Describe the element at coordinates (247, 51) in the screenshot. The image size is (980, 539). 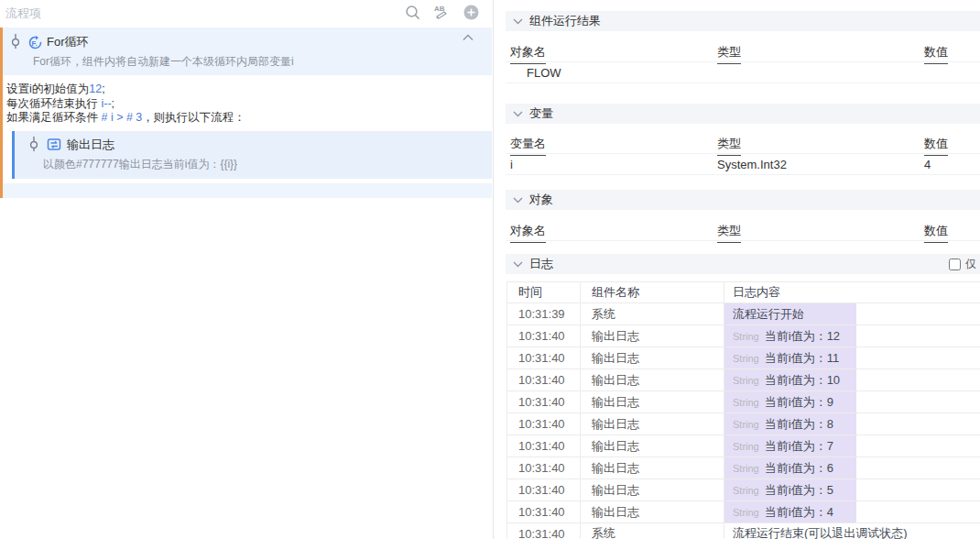
I see `for-loop-header: F. For循环 For循环，组件内将自动新建一个本级循环内局部变量i` at that location.